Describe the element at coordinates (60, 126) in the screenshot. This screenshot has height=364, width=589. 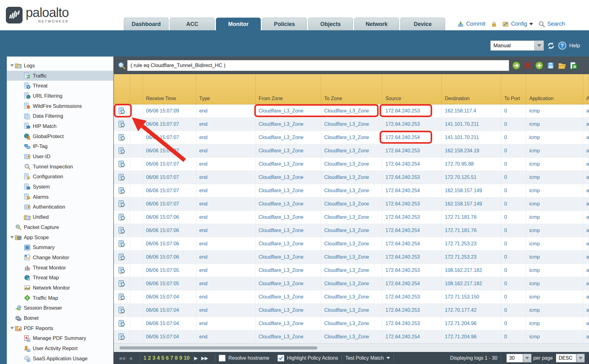
I see `sidebar-item-hip-match: HIP Match` at that location.